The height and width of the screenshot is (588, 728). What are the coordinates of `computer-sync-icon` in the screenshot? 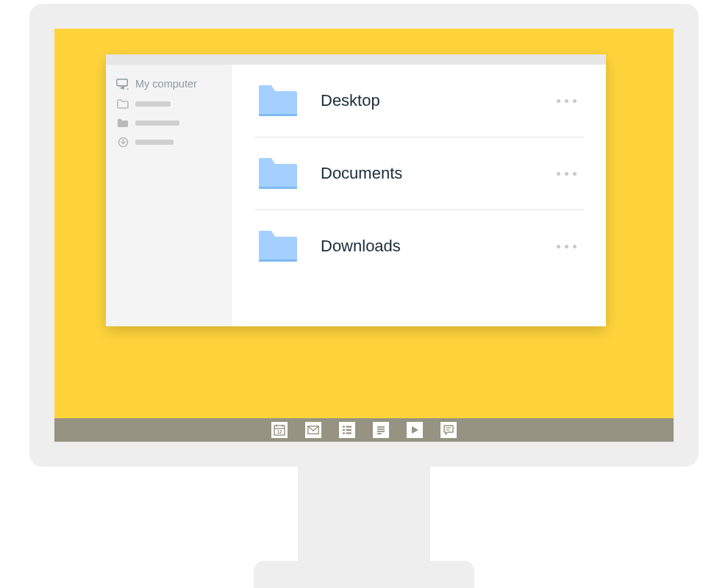 It's located at (123, 84).